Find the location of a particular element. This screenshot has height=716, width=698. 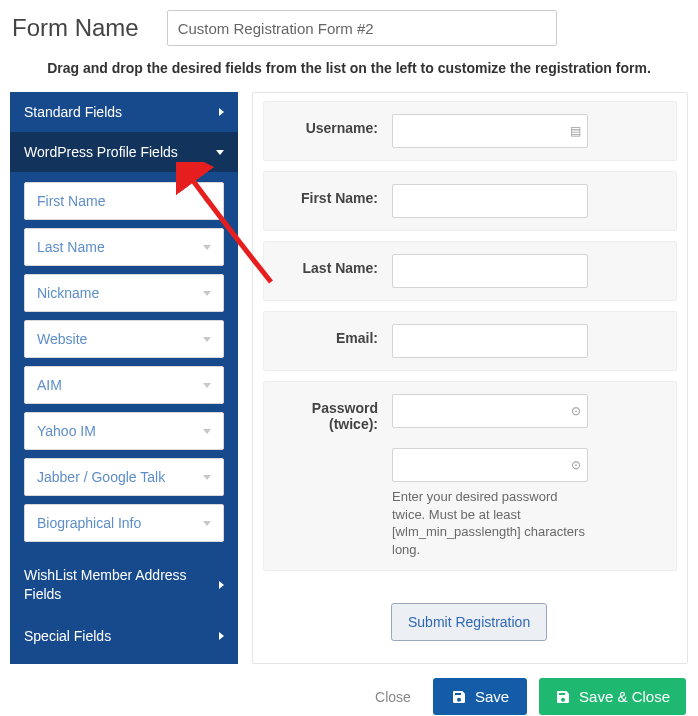

draggable-label: Website is located at coordinates (62, 339).